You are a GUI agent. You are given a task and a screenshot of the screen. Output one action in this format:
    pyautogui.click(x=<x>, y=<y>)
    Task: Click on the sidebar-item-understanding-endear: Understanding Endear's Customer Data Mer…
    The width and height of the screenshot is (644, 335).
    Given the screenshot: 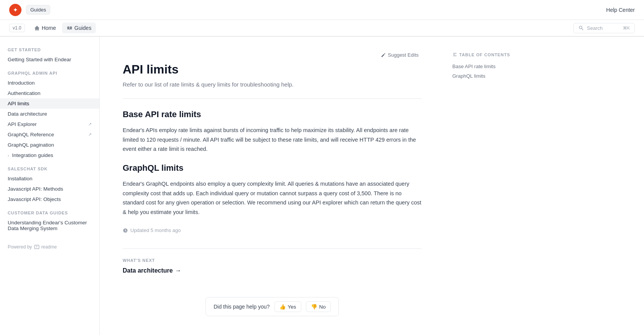 What is the action you would take?
    pyautogui.click(x=50, y=226)
    